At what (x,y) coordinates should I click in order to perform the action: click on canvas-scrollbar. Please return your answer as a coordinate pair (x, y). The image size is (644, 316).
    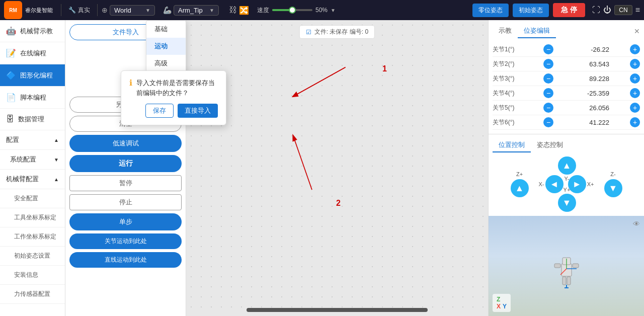
    Looking at the image, I should click on (337, 310).